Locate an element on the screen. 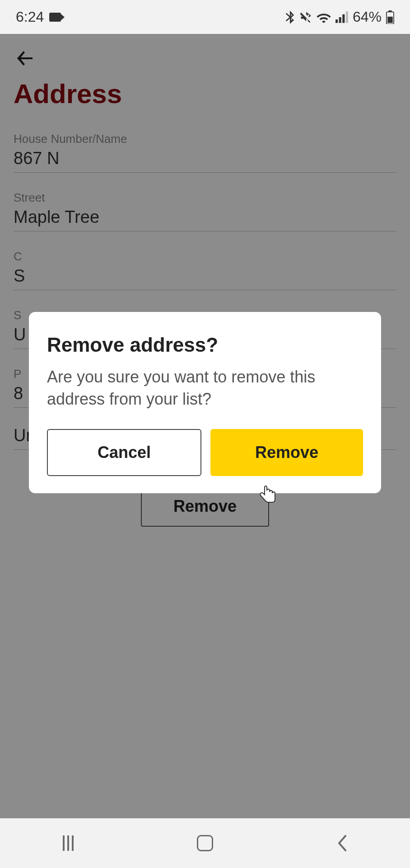  status-right: 64% is located at coordinates (340, 17).